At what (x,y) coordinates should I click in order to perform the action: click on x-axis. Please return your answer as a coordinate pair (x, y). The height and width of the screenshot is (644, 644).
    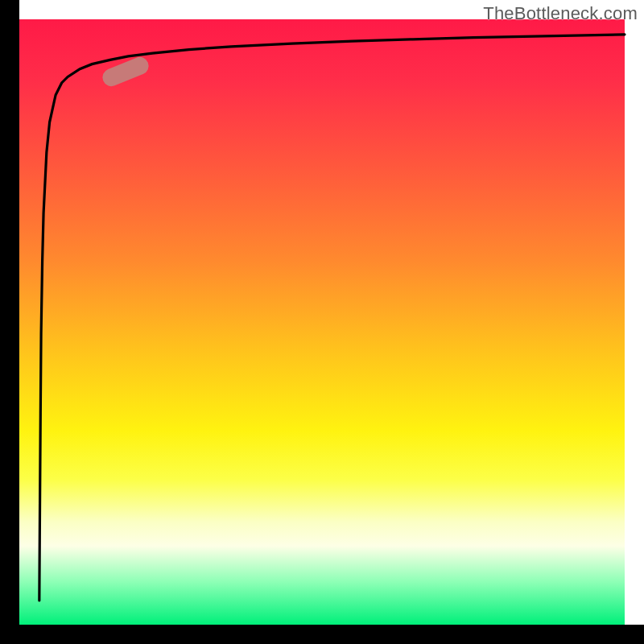
    Looking at the image, I should click on (322, 634).